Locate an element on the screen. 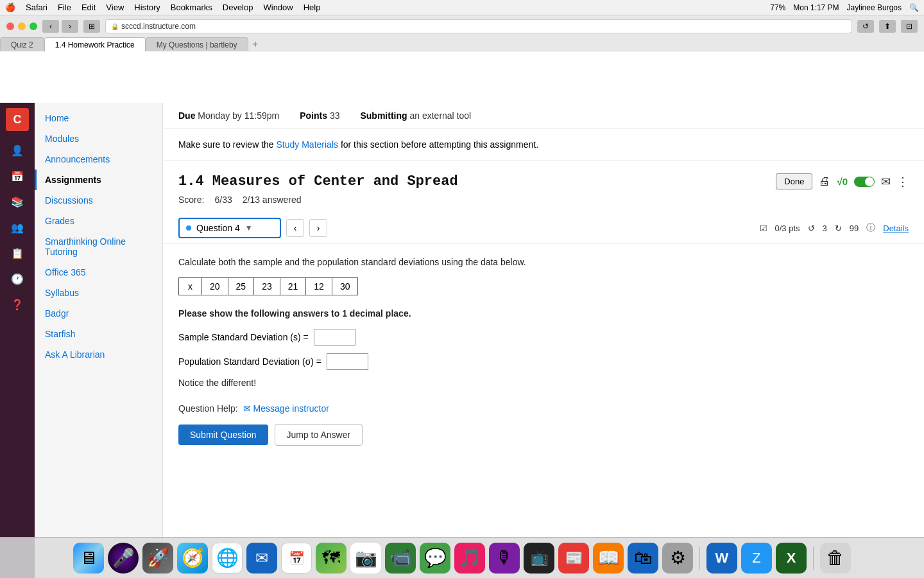  details-link: Details is located at coordinates (896, 229).